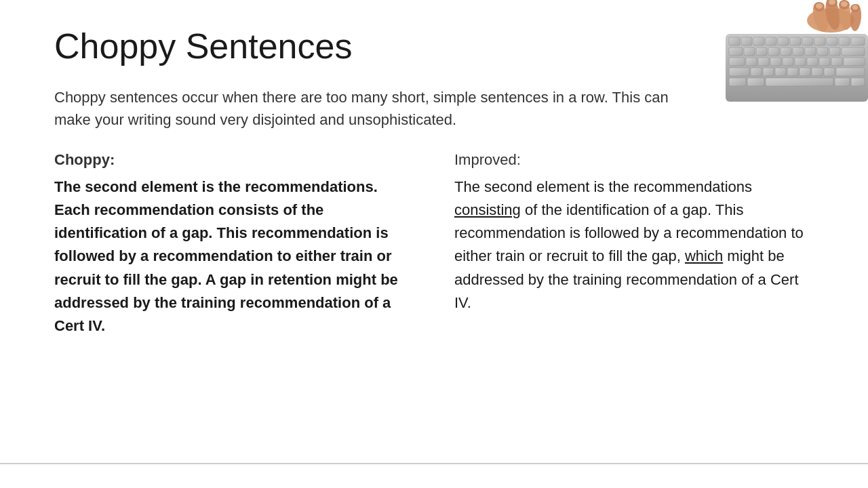 The width and height of the screenshot is (868, 488). Describe the element at coordinates (234, 256) in the screenshot. I see `choppy-text: The second element is the recommendation…` at that location.